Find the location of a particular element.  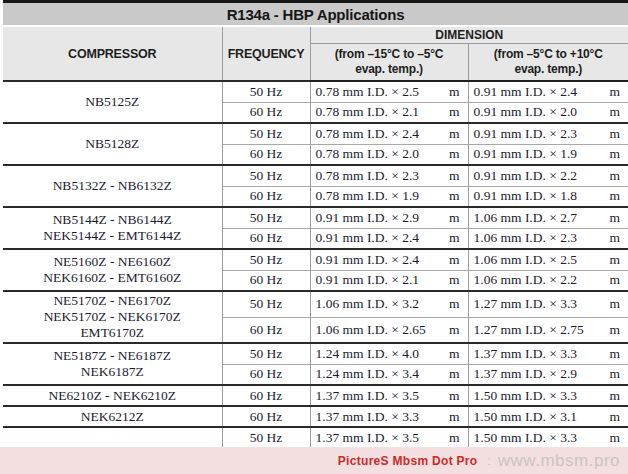

dimension-value: 1.37 mm I.D. × 2.9 is located at coordinates (526, 374).